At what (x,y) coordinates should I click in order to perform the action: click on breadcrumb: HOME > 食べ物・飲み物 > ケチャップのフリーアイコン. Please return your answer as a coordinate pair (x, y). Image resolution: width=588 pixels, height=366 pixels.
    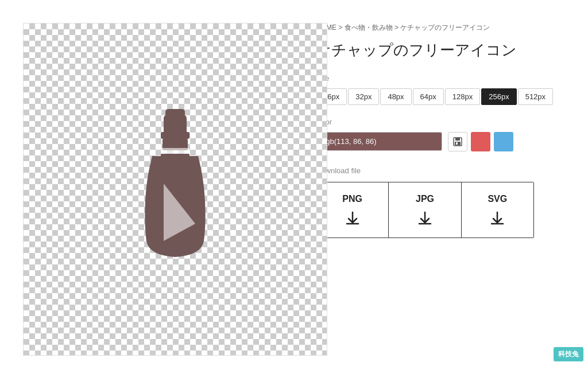
    Looking at the image, I should click on (443, 28).